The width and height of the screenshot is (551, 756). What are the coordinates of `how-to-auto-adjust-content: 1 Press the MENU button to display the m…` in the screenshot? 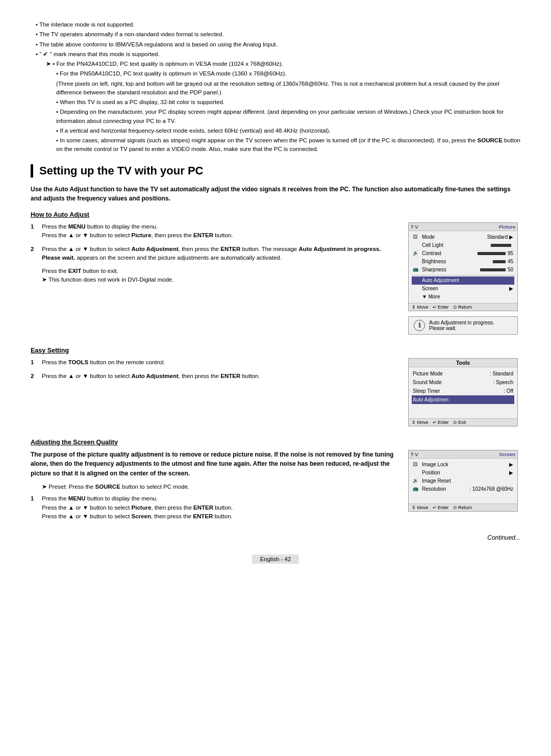 It's located at (276, 281).